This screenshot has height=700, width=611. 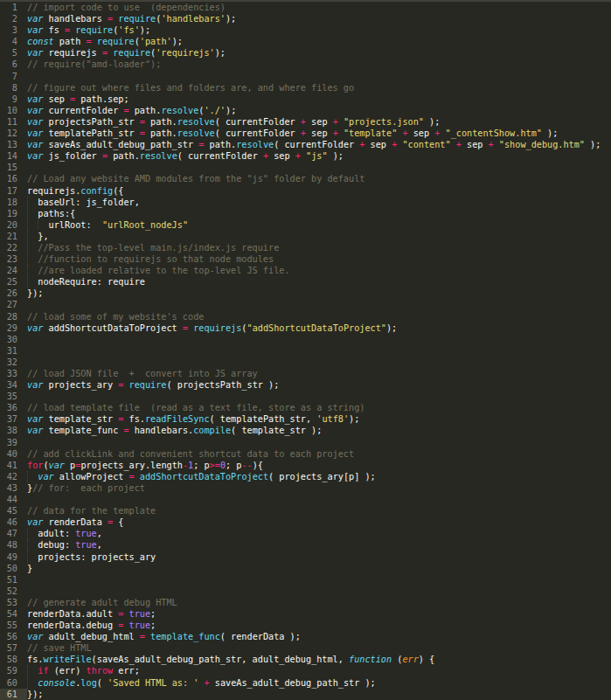 What do you see at coordinates (319, 259) in the screenshot?
I see `code-text: //function to requirejs so that node mod…` at bounding box center [319, 259].